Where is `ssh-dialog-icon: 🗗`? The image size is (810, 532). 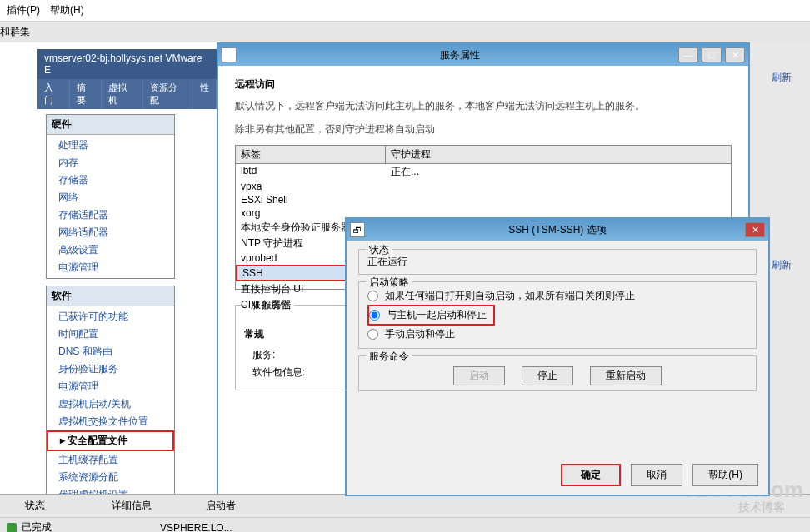 ssh-dialog-icon: 🗗 is located at coordinates (358, 230).